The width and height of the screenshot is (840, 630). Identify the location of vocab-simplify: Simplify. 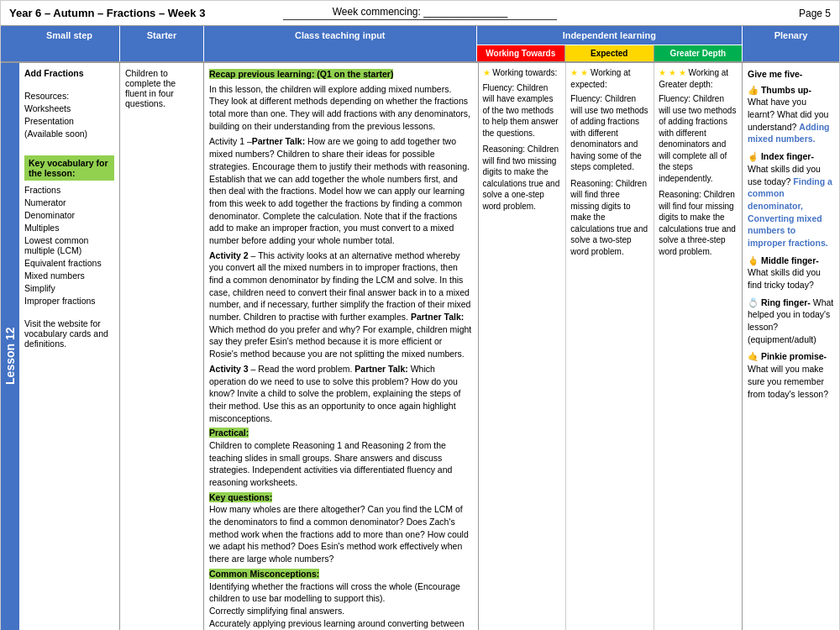
(69, 288).